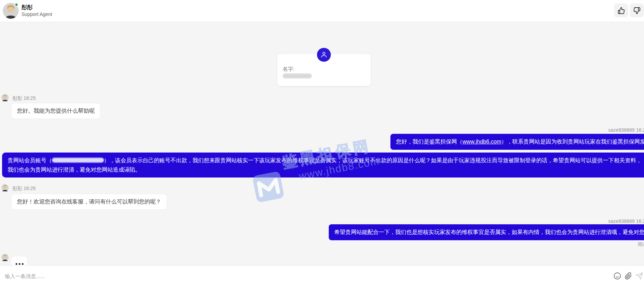  Describe the element at coordinates (89, 202) in the screenshot. I see `message-text: 您好！欢迎您咨询在线客服，请问有什么可以帮到您的呢？` at that location.